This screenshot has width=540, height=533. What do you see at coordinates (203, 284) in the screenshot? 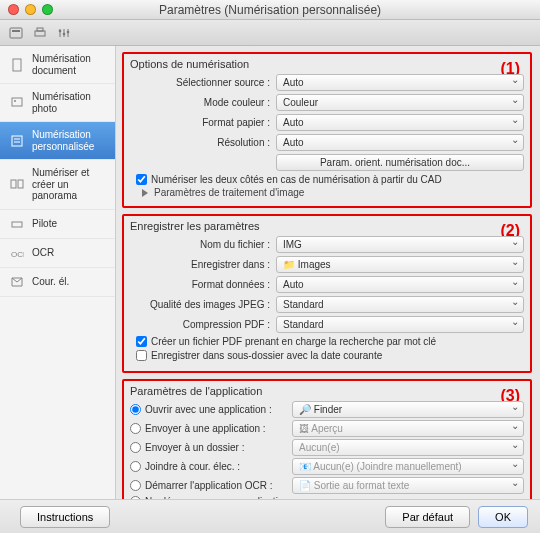
I see `data-format-label: Format données :` at bounding box center [203, 284].